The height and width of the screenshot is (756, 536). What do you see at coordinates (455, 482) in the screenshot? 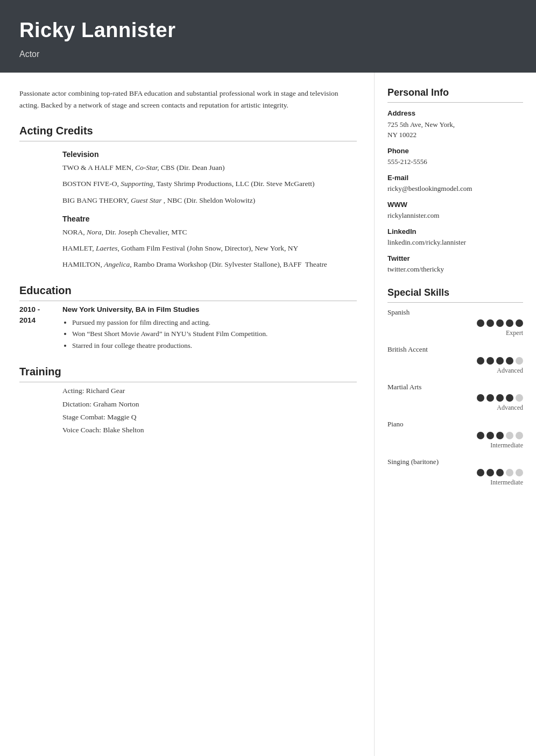
I see `skill-singing-level: Intermediate` at bounding box center [455, 482].